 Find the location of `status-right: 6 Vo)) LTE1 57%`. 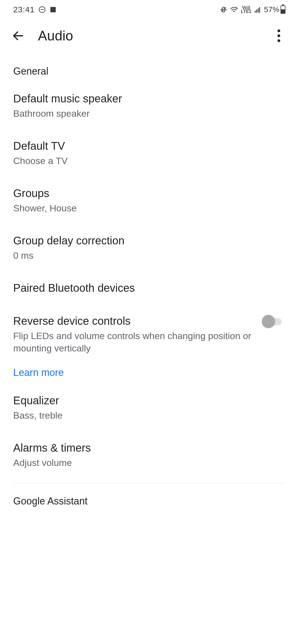

status-right: 6 Vo)) LTE1 57% is located at coordinates (253, 10).